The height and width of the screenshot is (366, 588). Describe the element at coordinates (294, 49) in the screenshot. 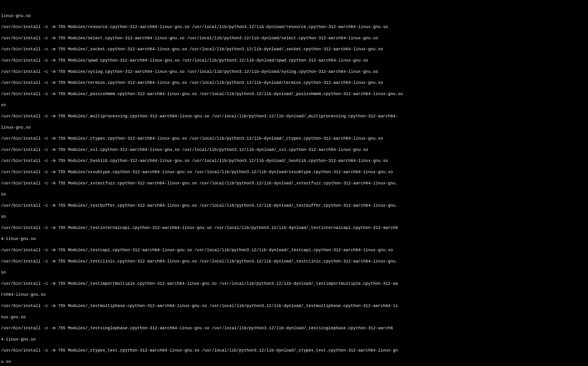

I see `terminal-line: /usr/bin/install -c -m 755 Modules/_sock…` at that location.